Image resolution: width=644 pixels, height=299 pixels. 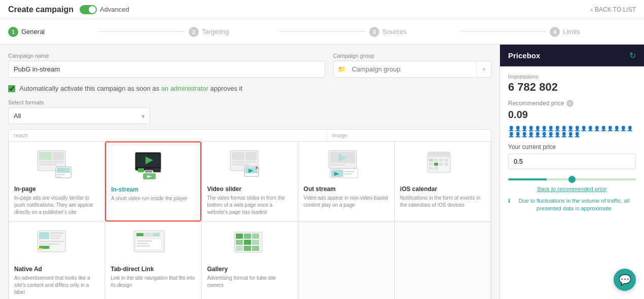 I want to click on card-native-ad-title: Native Ad, so click(x=28, y=269).